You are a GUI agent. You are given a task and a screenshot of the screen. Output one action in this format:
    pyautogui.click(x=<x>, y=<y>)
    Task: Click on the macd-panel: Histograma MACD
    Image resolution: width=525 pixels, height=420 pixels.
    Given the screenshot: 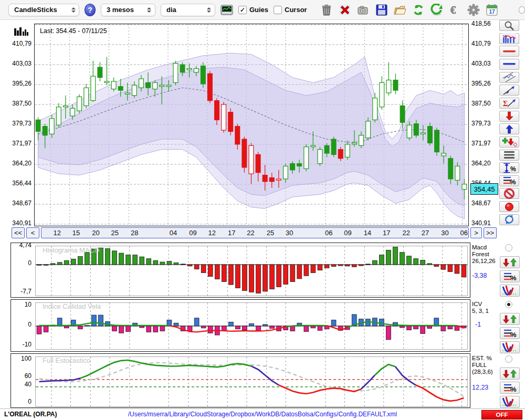 What is the action you would take?
    pyautogui.click(x=240, y=270)
    